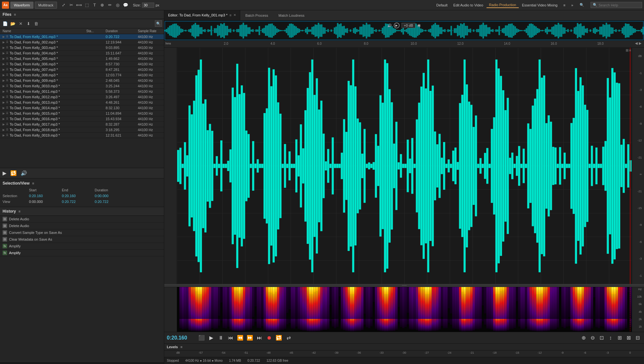  Describe the element at coordinates (592, 338) in the screenshot. I see `zoom-out-time-btn: ⊖` at that location.